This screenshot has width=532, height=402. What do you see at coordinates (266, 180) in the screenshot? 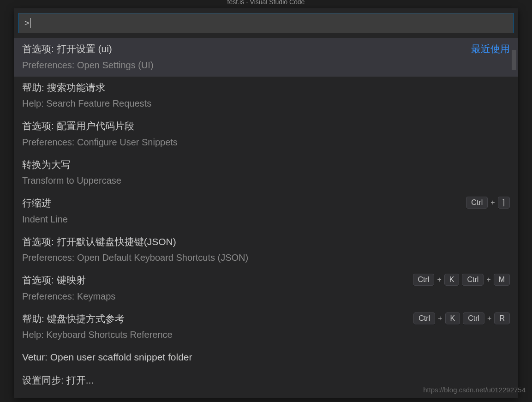
I see `command-subtitle: Transform to Uppercase` at bounding box center [266, 180].